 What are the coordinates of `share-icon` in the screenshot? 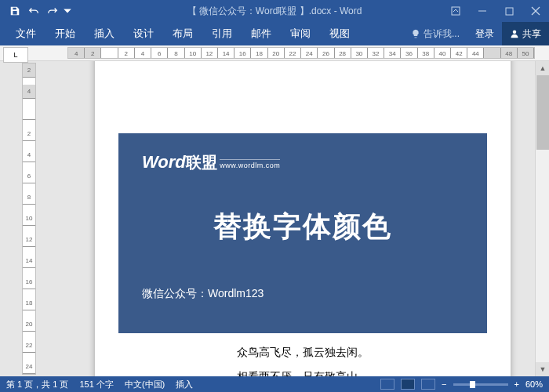 It's located at (514, 34).